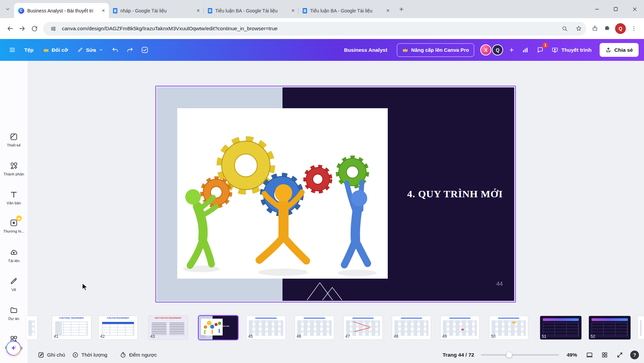  What do you see at coordinates (455, 194) in the screenshot?
I see `slide-title: 4. QUY TRÌNH MỚI` at bounding box center [455, 194].